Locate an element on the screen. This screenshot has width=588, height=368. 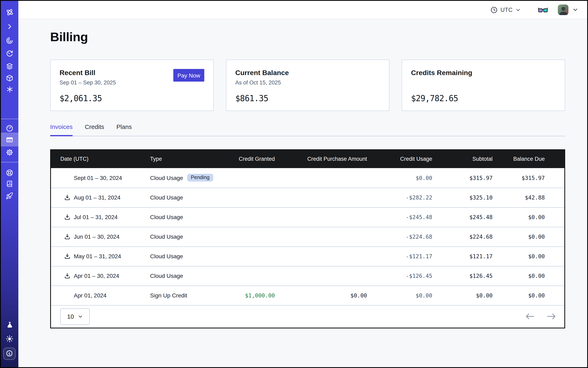
sun-icon is located at coordinates (9, 339).